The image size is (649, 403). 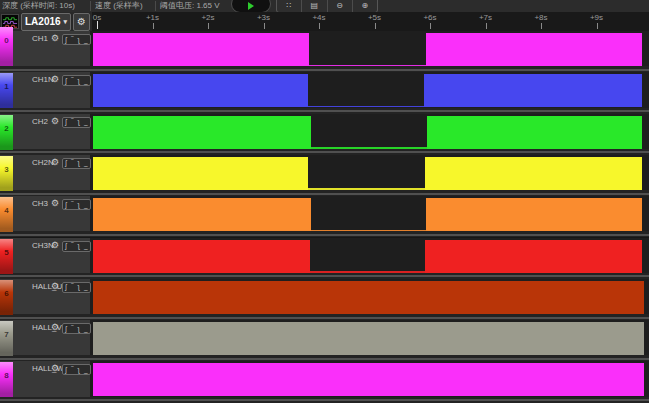 I want to click on channel-color-strip: 1, so click(x=6, y=90).